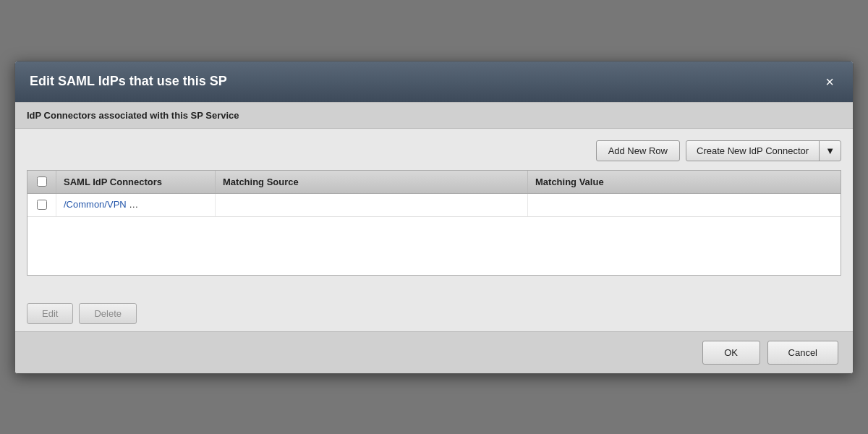 The image size is (868, 434). I want to click on section-header: IdP Connectors associated with this SP S…, so click(434, 116).